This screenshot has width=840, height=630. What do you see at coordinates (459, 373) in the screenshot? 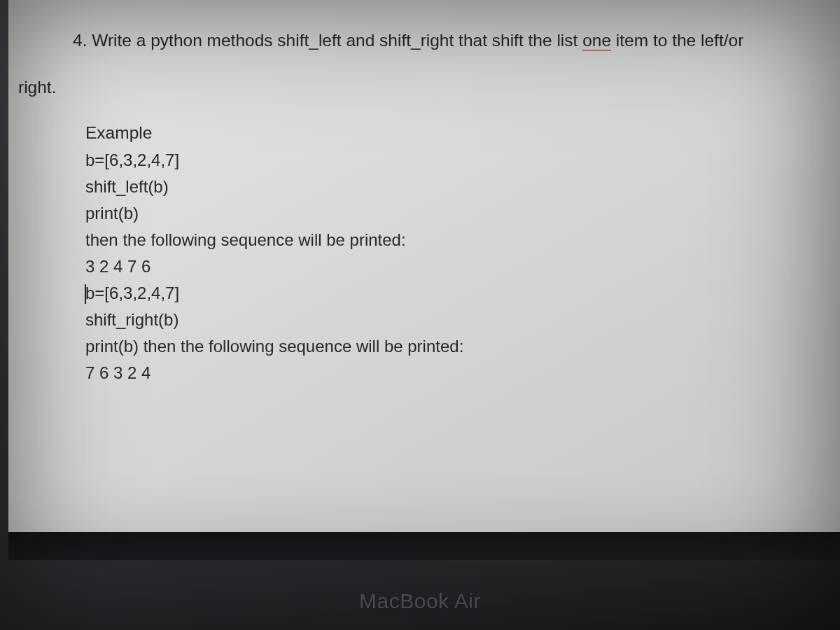
I see `example-line-8: 7 6 3 2 4` at bounding box center [459, 373].